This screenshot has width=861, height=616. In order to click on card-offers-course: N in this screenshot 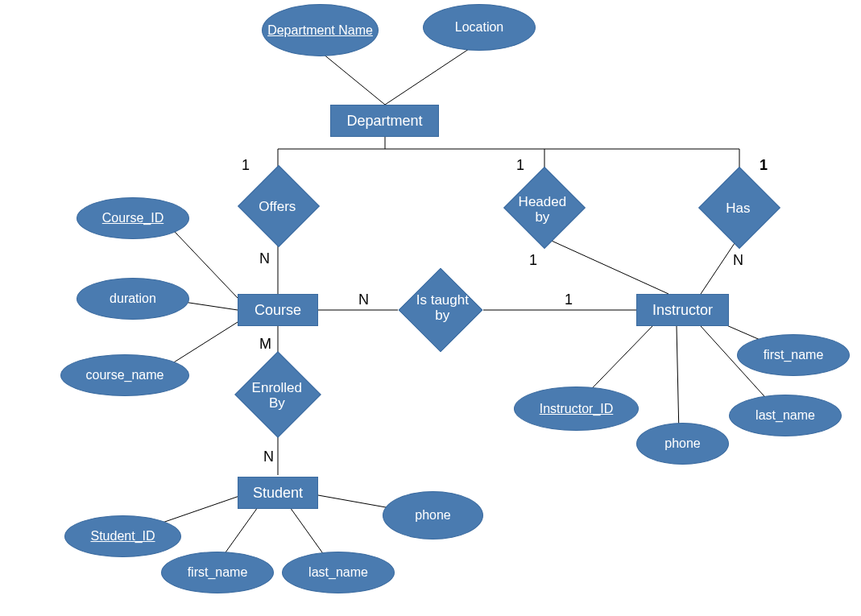, I will do `click(264, 259)`.